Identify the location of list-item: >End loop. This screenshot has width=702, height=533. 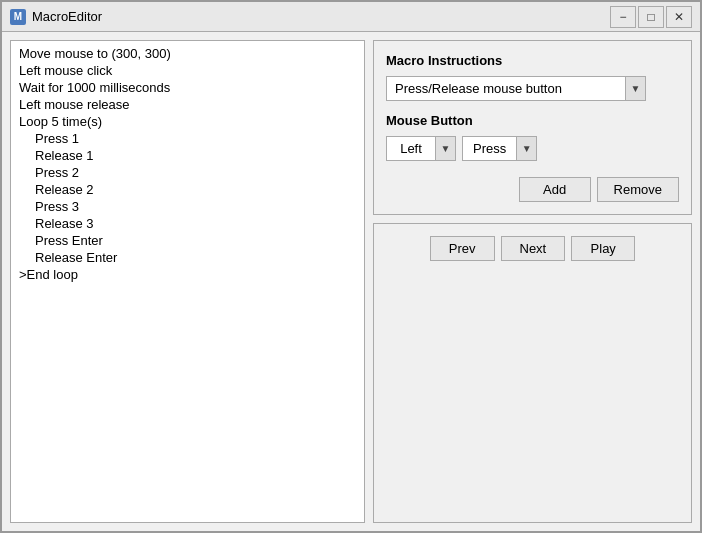
(188, 274).